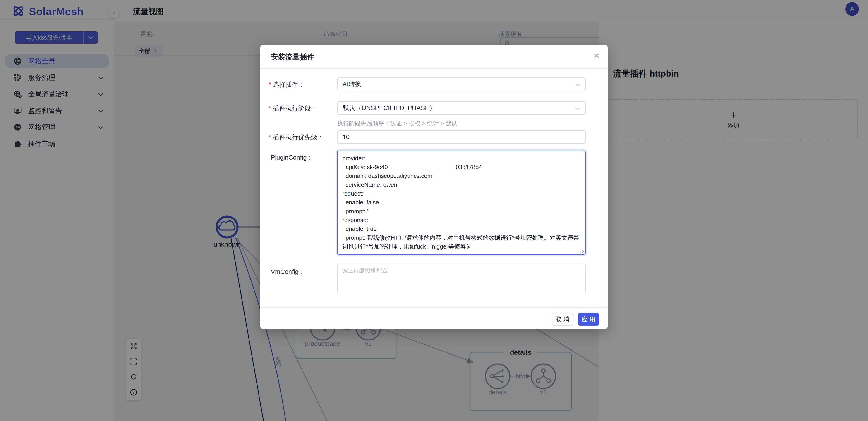  I want to click on modal-title: 安装流量插件, so click(292, 57).